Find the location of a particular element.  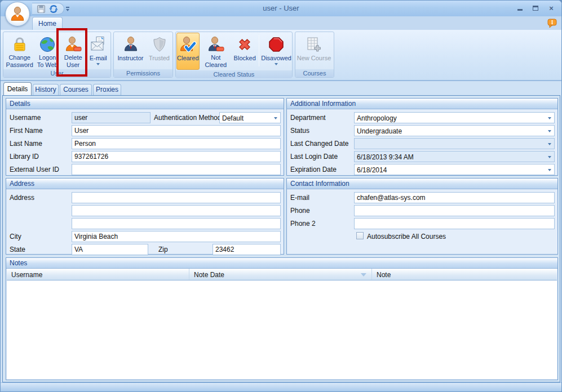

phone-input is located at coordinates (454, 211).